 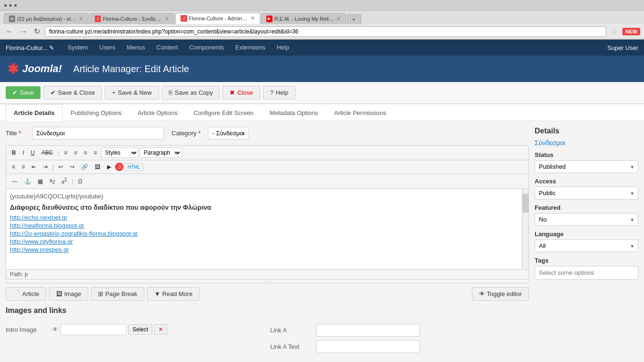 I want to click on editor-image: 🖼, so click(x=98, y=167).